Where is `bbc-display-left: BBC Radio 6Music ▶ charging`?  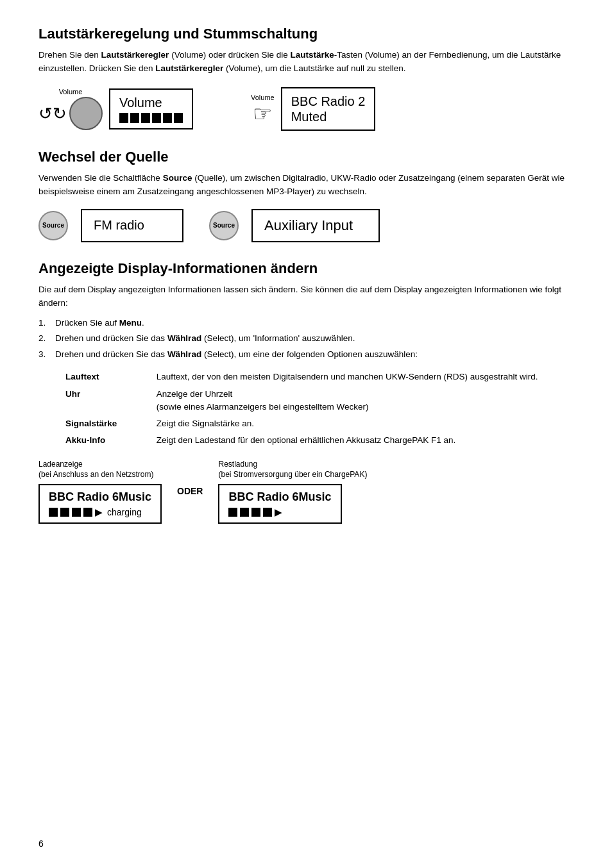
bbc-display-left: BBC Radio 6Music ▶ charging is located at coordinates (100, 504).